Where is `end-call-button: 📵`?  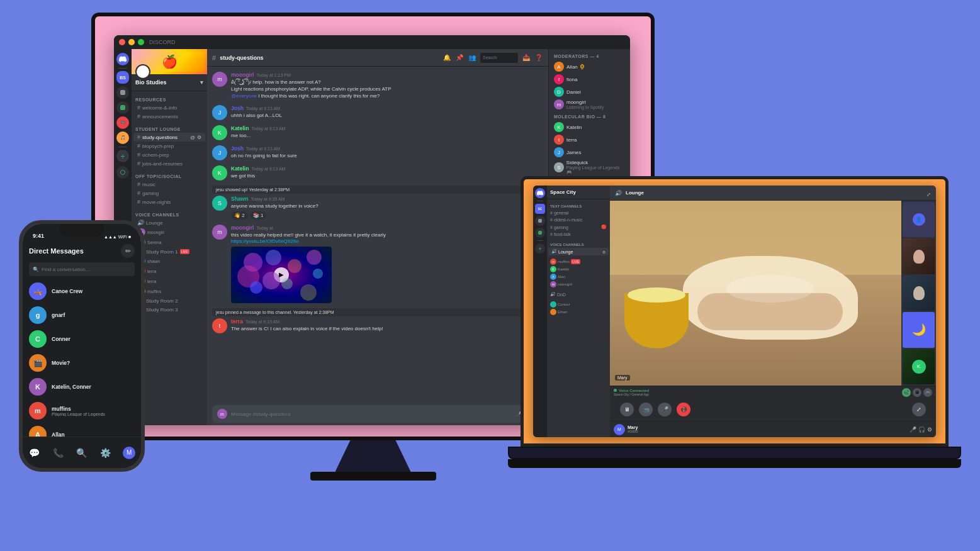 end-call-button: 📵 is located at coordinates (684, 409).